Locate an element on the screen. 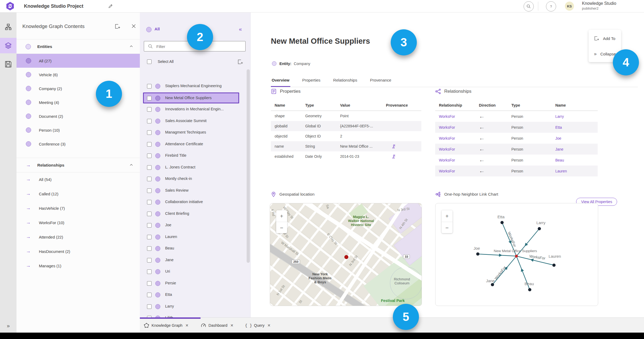  sidebar-entity-item: Document (2) is located at coordinates (78, 116).